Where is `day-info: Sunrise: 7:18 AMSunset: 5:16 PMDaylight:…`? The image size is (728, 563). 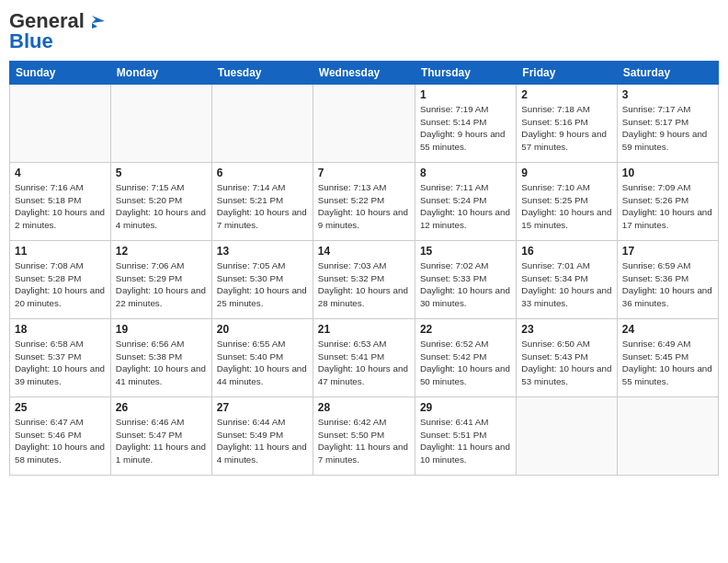
day-info: Sunrise: 7:18 AMSunset: 5:16 PMDaylight:… is located at coordinates (566, 129).